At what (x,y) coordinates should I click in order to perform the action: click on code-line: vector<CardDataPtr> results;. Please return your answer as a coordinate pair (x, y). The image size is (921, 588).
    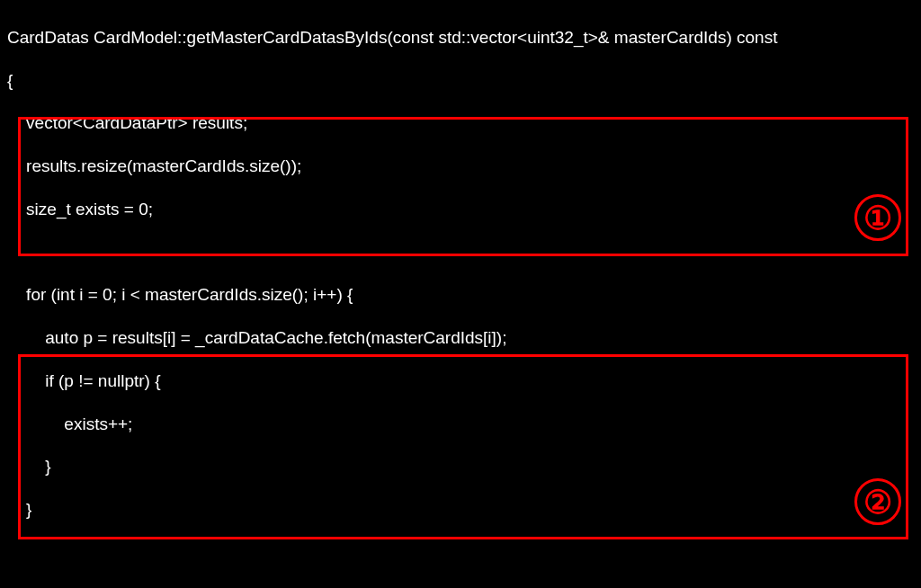
    Looking at the image, I should click on (460, 123).